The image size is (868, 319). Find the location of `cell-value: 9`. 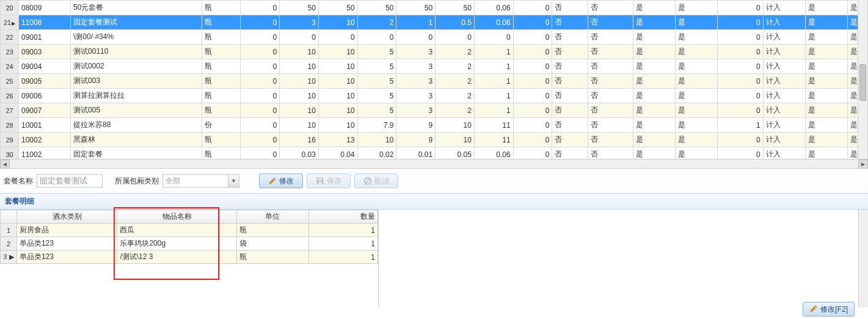

cell-value: 9 is located at coordinates (416, 125).